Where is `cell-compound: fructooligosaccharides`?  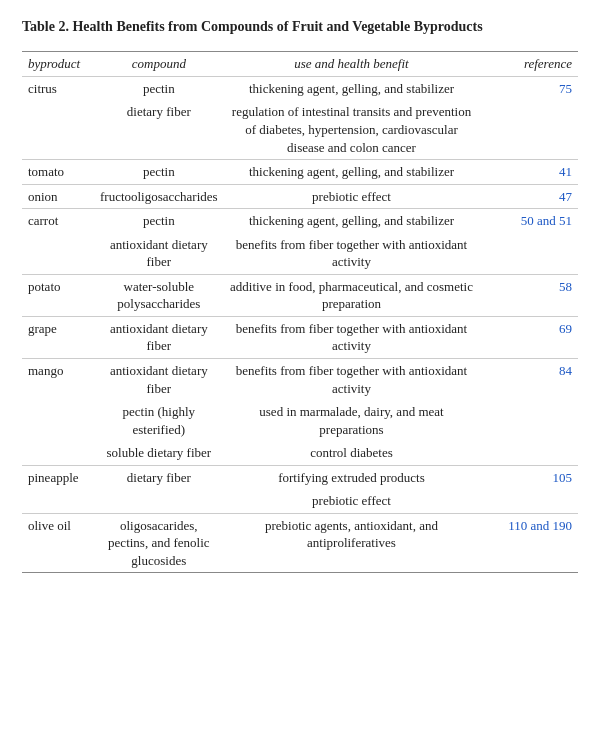
cell-compound: fructooligosaccharides is located at coordinates (159, 196).